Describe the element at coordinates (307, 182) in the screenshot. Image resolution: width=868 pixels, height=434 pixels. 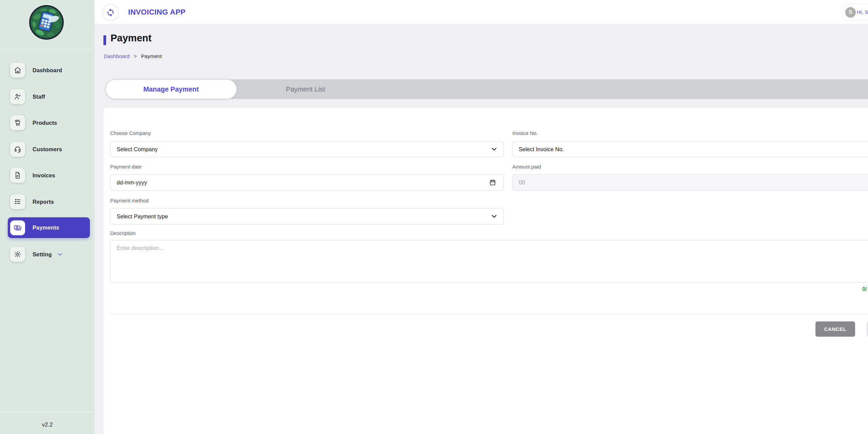
I see `payment-date-input: dd-mm-yyyy` at that location.